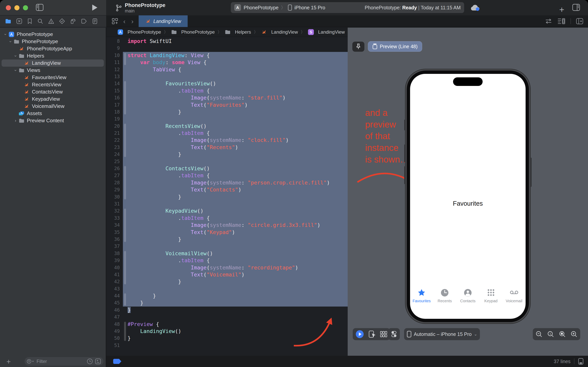 The height and width of the screenshot is (367, 588). What do you see at coordinates (95, 8) in the screenshot?
I see `run-button` at bounding box center [95, 8].